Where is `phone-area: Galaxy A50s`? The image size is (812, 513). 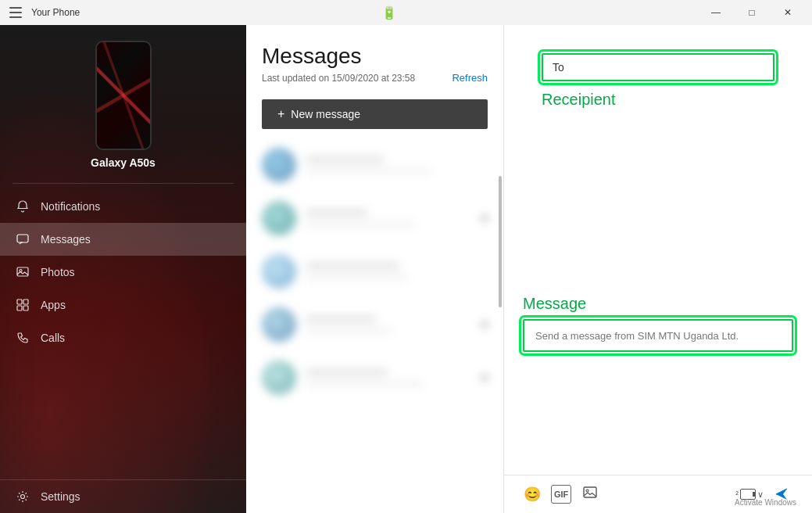
phone-area: Galaxy A50s is located at coordinates (123, 101).